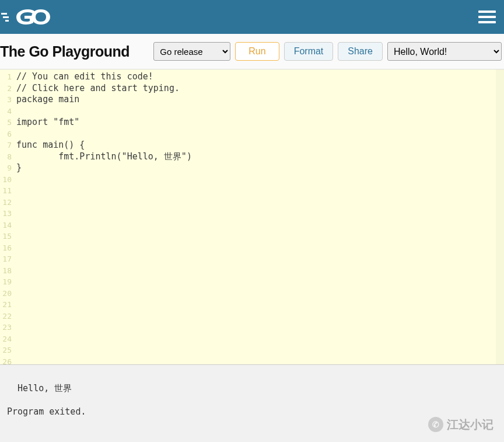 This screenshot has height=442, width=504. I want to click on line-number: 17, so click(6, 259).